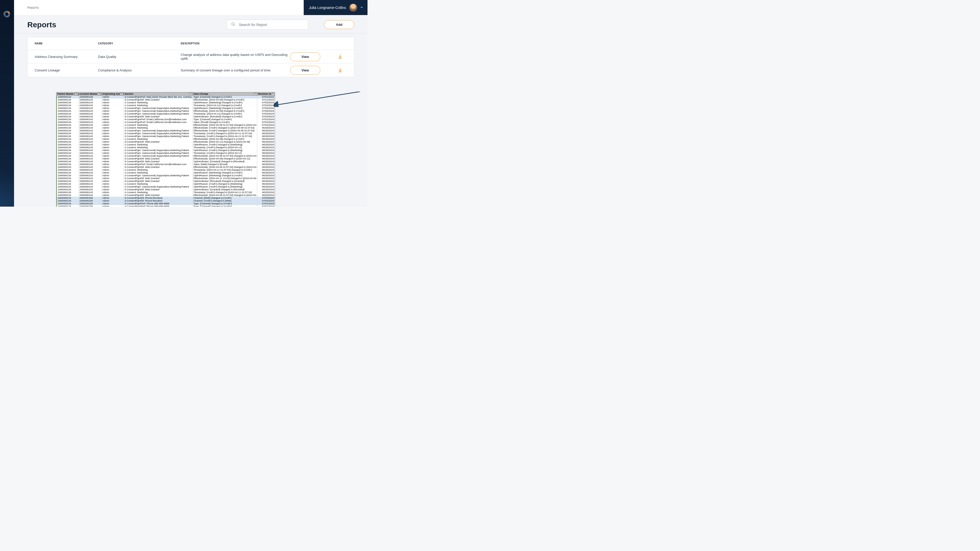 This screenshot has width=980, height=551. I want to click on lineage-cell: OptInIndicator: [Revoked] changed to [<n…, so click(225, 117).